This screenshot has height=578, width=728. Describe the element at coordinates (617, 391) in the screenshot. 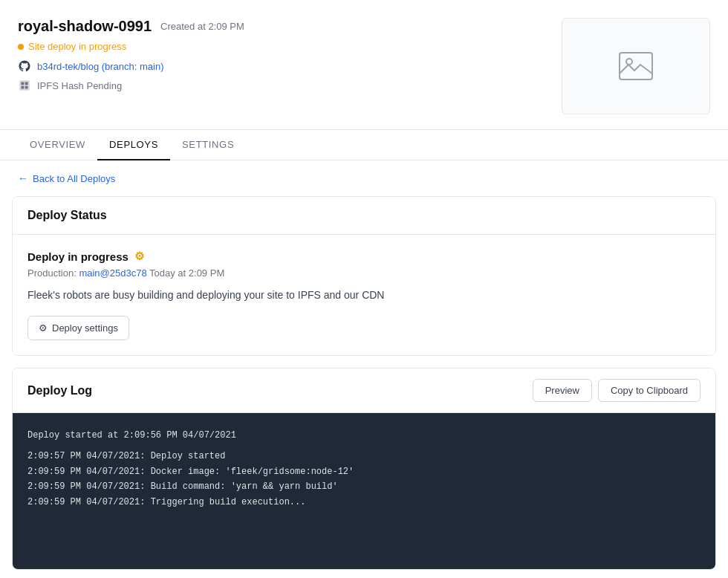

I see `log-actions: Preview Copy to Clipboard` at that location.